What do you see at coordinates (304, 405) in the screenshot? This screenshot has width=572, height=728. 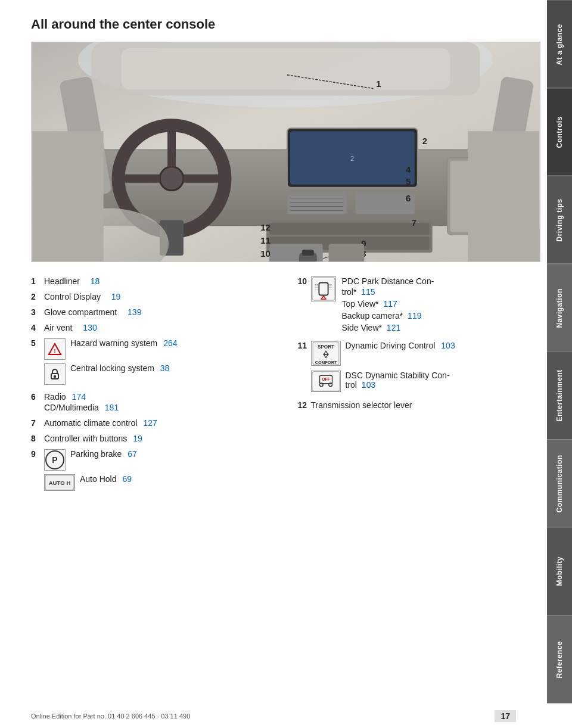 I see `item-number: 12` at bounding box center [304, 405].